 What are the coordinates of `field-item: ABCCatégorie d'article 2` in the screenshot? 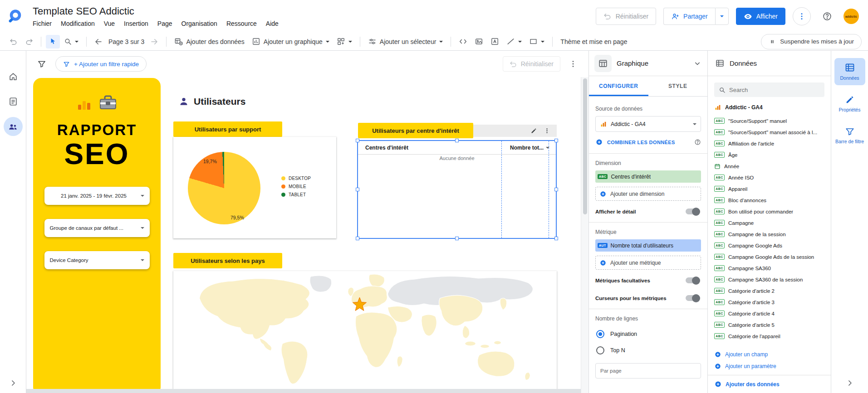 It's located at (770, 291).